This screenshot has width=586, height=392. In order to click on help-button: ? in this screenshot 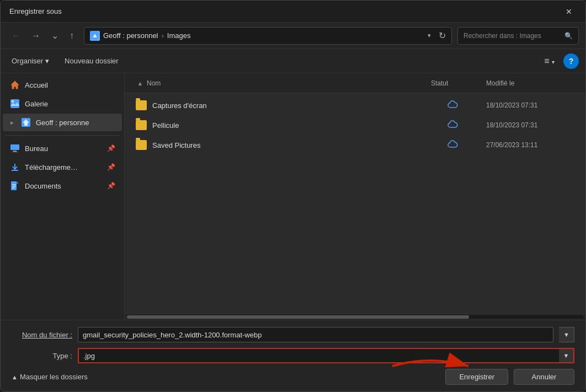, I will do `click(571, 61)`.